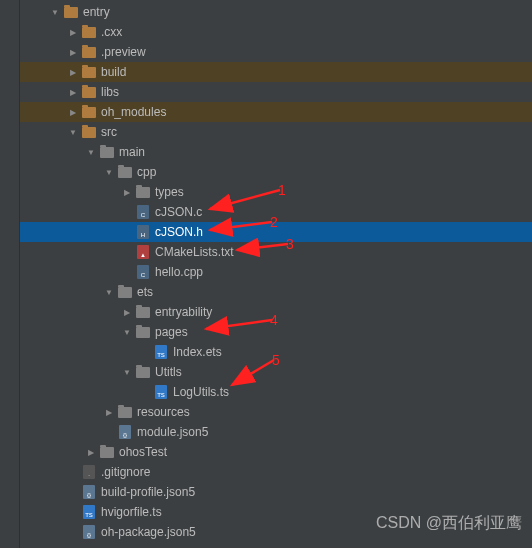 This screenshot has height=548, width=532. Describe the element at coordinates (110, 92) in the screenshot. I see `tree-item-label: libs` at that location.